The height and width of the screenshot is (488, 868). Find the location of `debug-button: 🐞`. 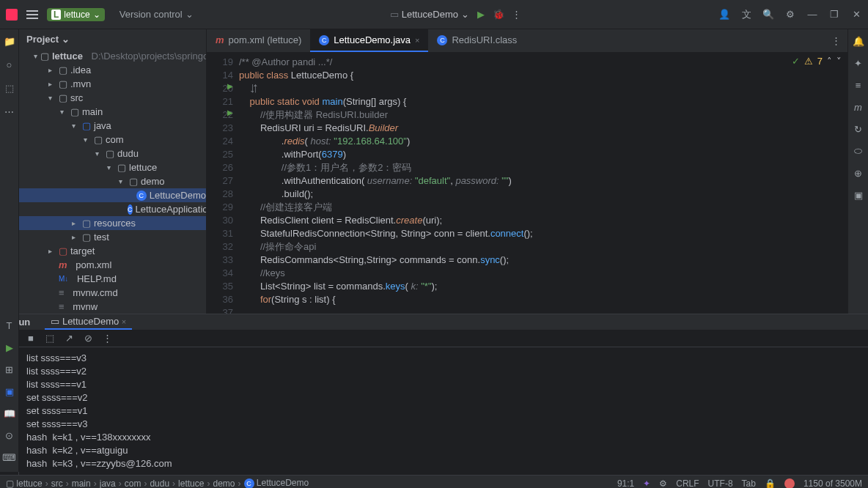

debug-button: 🐞 is located at coordinates (499, 15).